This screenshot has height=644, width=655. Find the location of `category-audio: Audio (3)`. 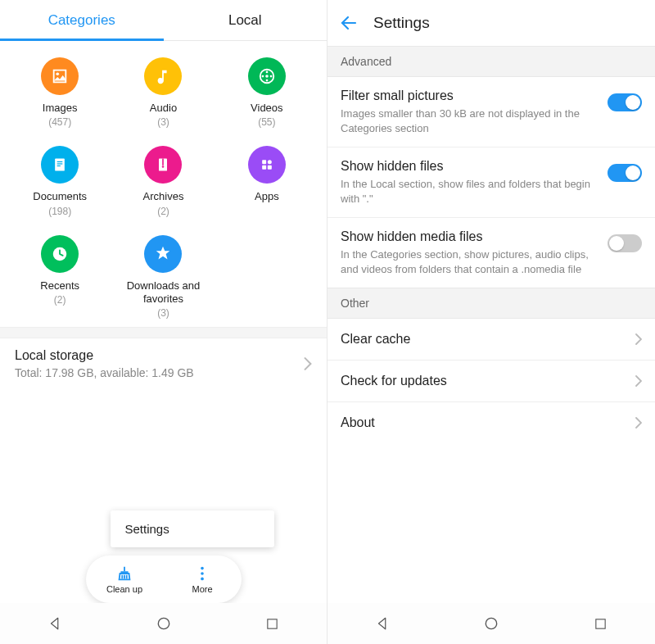

category-audio: Audio (3) is located at coordinates (163, 93).